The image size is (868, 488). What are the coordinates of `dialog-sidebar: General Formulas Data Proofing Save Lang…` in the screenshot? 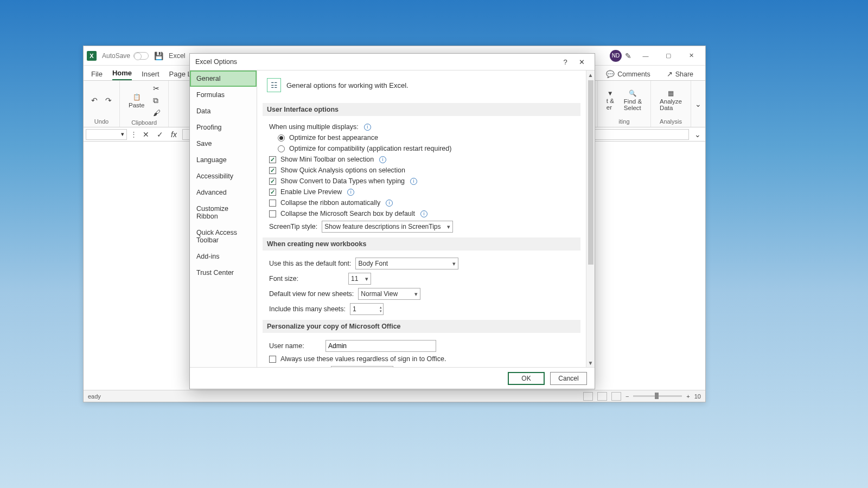 It's located at (224, 219).